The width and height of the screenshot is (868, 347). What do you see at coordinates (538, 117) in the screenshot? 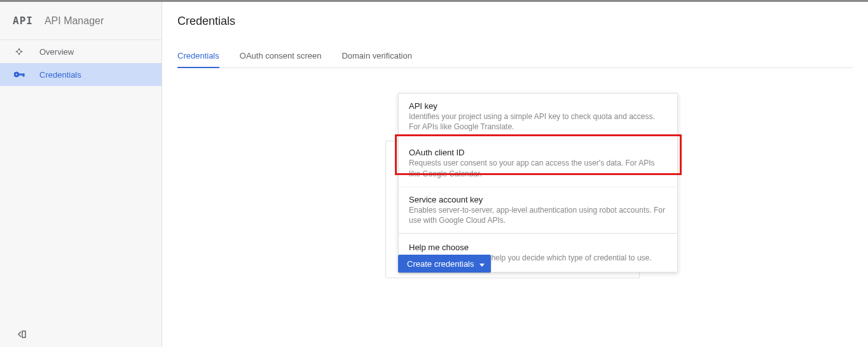
I see `menu-item-api-key: API key Identifies your project using a …` at bounding box center [538, 117].